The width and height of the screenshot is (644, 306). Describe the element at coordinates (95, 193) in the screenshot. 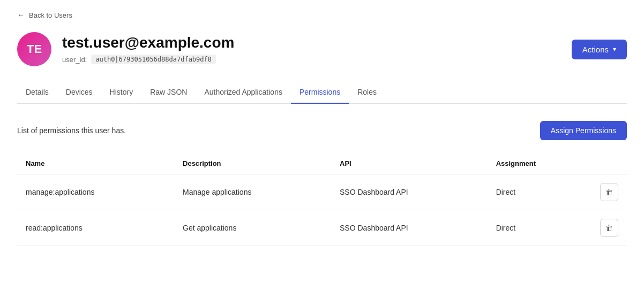

I see `cell-name-0: manage:applications` at that location.